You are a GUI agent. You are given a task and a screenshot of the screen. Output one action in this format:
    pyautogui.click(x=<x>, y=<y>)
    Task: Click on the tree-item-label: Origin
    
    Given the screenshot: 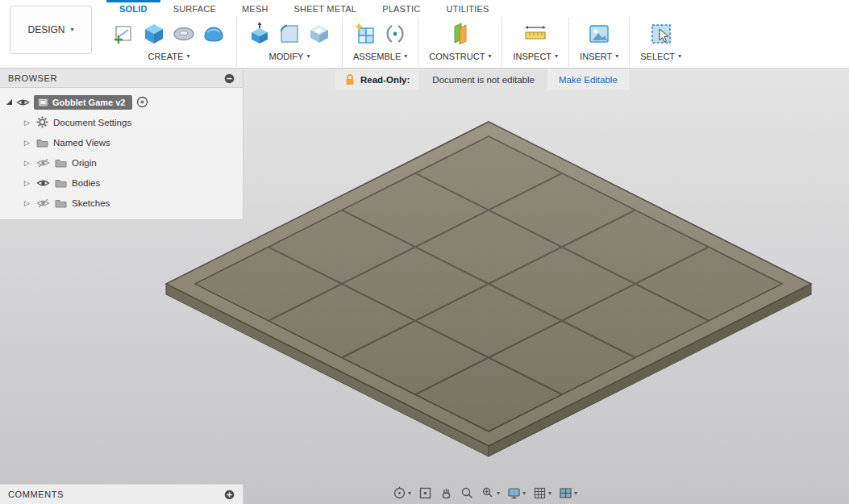 What is the action you would take?
    pyautogui.click(x=84, y=163)
    